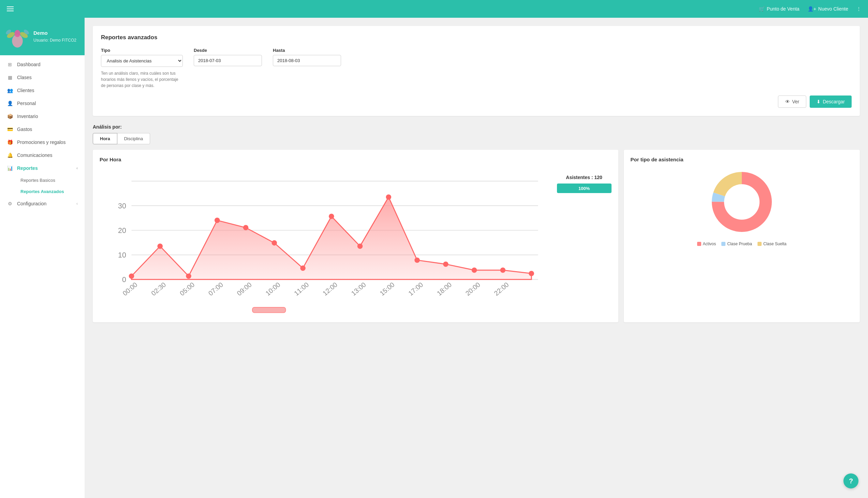  What do you see at coordinates (187, 289) in the screenshot?
I see `svg-text: 05:00` at bounding box center [187, 289].